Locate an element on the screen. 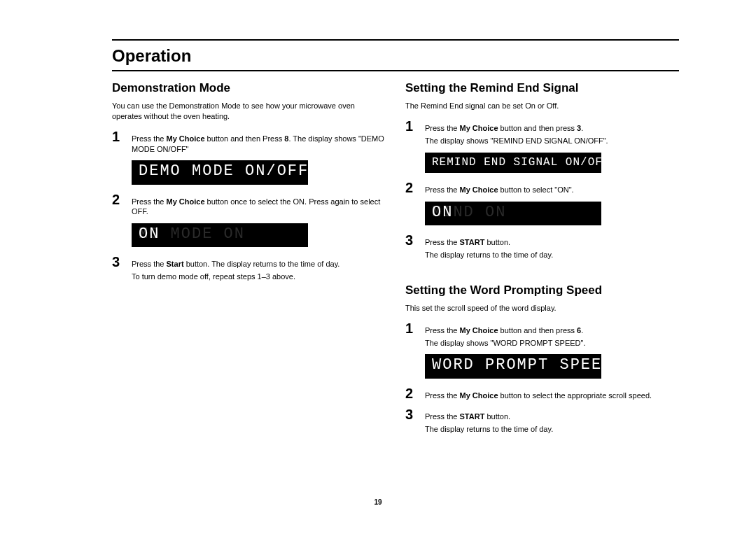 This screenshot has height=534, width=756. demo-intro: You can use the Demonstration Mode to se… is located at coordinates (249, 111).